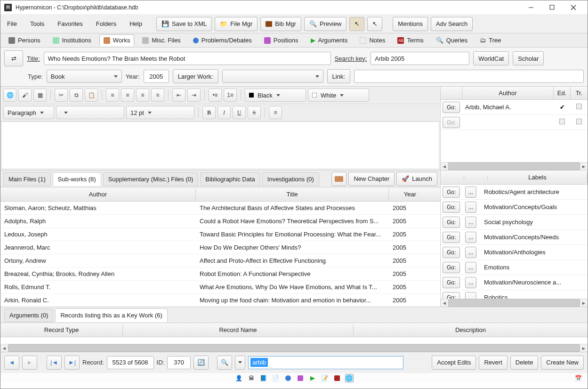 This screenshot has width=588, height=389. Describe the element at coordinates (251, 378) in the screenshot. I see `institution-status-icon: 🏛` at that location.